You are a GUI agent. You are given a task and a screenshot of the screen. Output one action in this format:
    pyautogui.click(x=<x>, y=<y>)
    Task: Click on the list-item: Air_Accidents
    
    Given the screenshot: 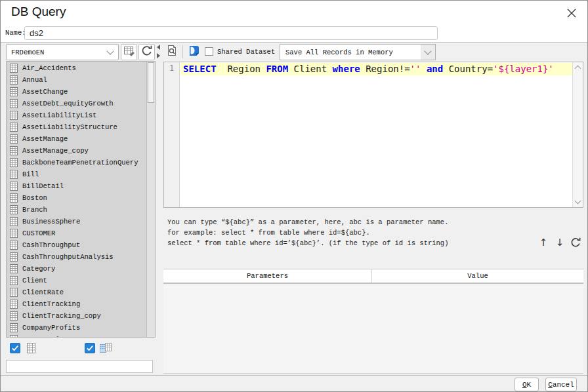 What is the action you would take?
    pyautogui.click(x=76, y=68)
    